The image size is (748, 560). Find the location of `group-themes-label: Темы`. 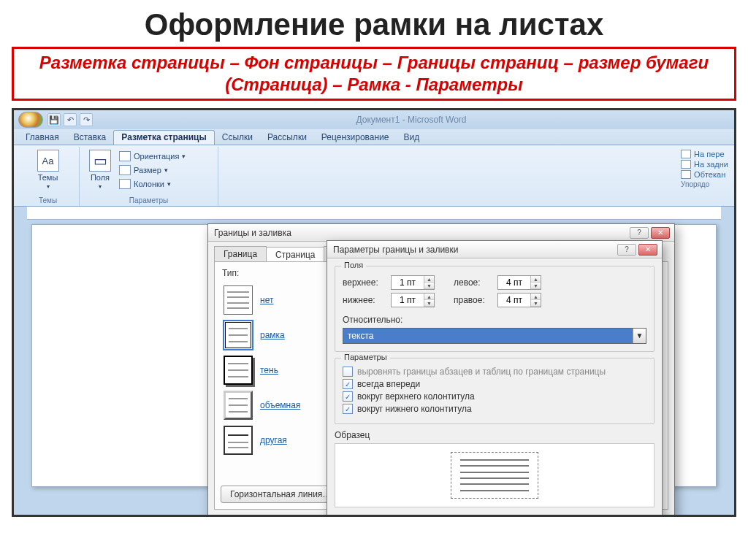

group-themes-label: Темы is located at coordinates (48, 200).